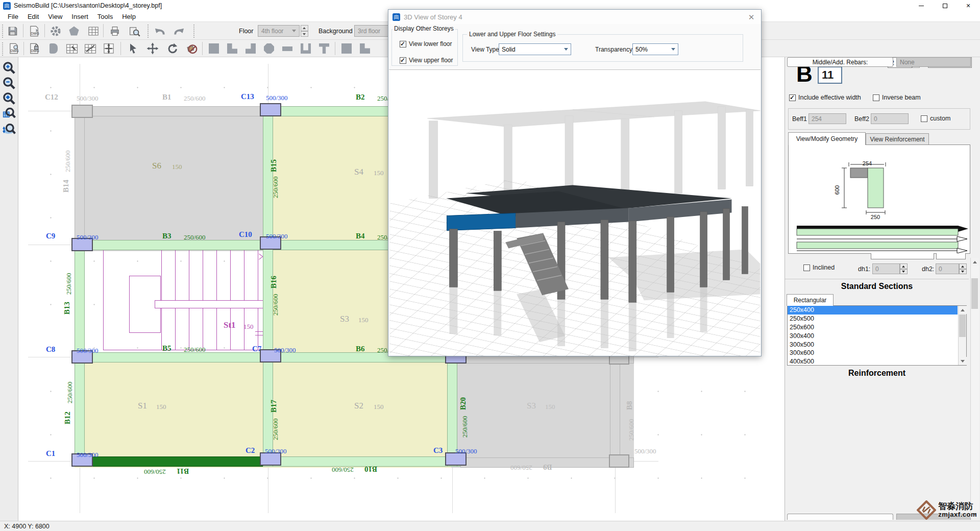 This screenshot has height=531, width=980. Describe the element at coordinates (840, 517) in the screenshot. I see `clipped-rebar-button` at that location.